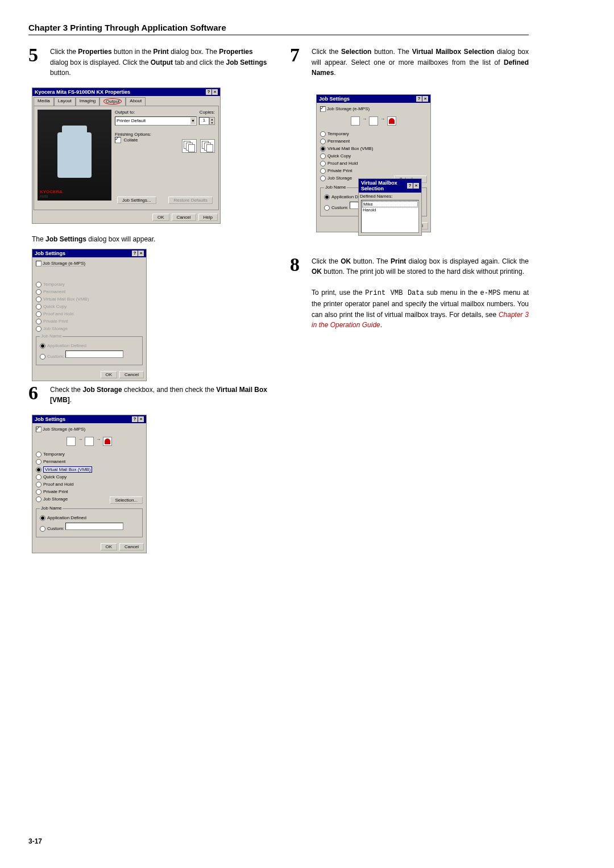  What do you see at coordinates (409, 62) in the screenshot?
I see `step-7: 7 Click the Selection button. The Virtua…` at bounding box center [409, 62].